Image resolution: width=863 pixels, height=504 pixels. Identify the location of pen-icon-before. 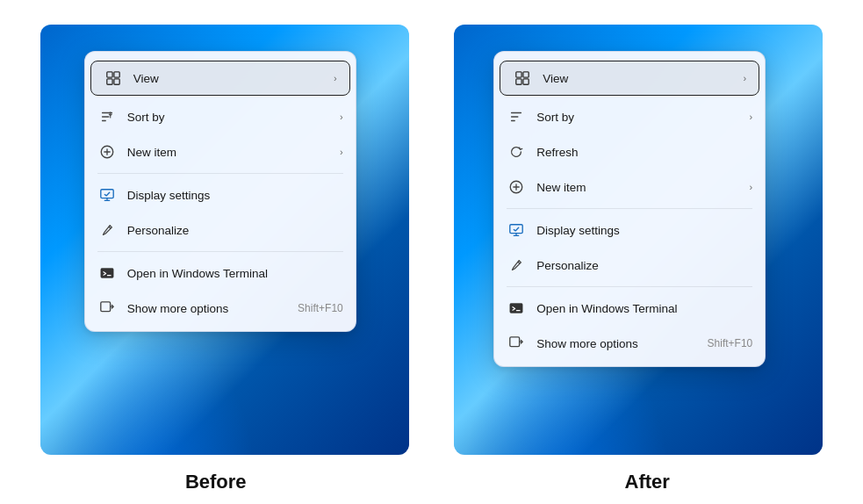
(107, 230).